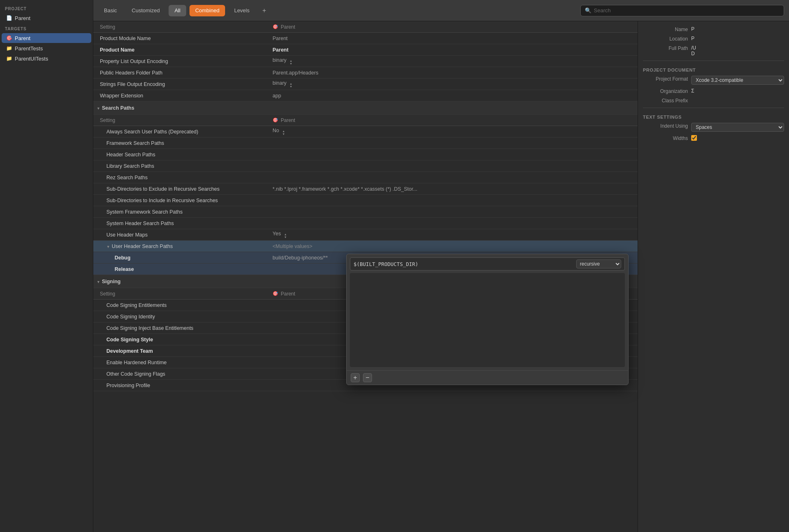  What do you see at coordinates (737, 29) in the screenshot?
I see `rp-name-value: P` at bounding box center [737, 29].